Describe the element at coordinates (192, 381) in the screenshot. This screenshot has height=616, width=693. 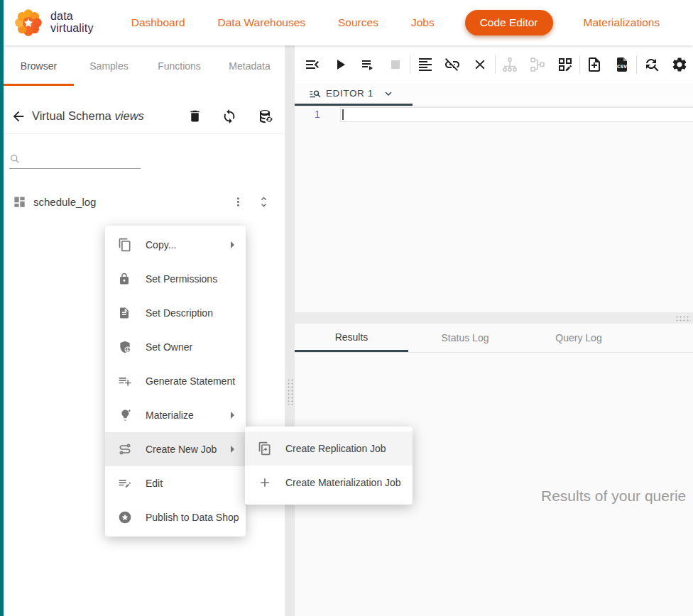
I see `menu-item-label: Generate Statement` at that location.